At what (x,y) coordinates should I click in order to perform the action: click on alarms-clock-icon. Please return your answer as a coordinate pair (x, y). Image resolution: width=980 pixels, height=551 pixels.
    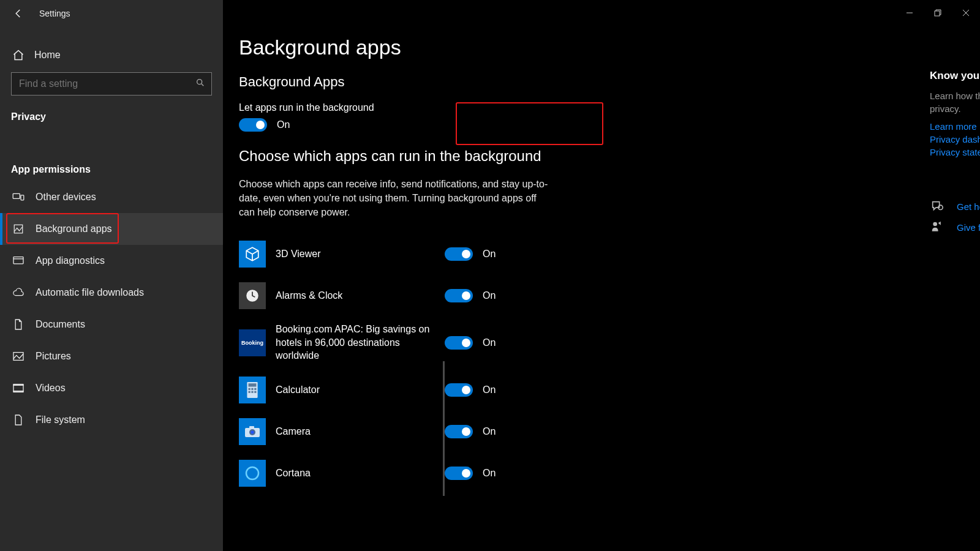
    Looking at the image, I should click on (252, 296).